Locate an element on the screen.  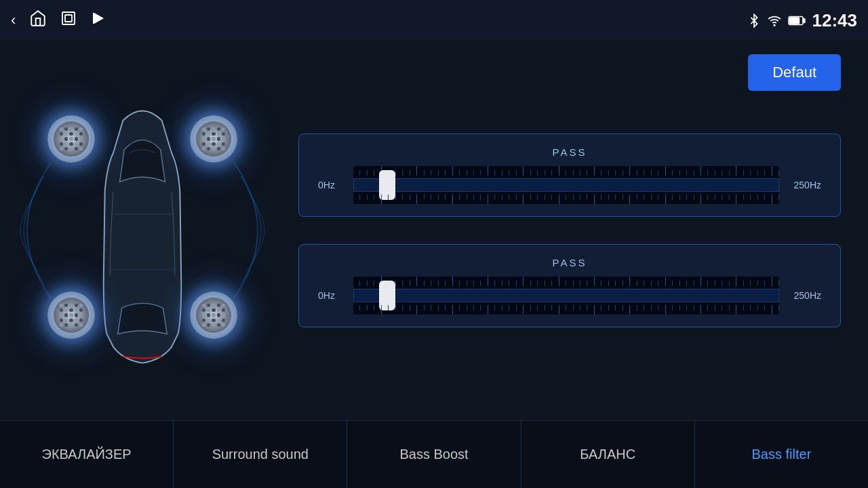
media-button is located at coordinates (98, 20).